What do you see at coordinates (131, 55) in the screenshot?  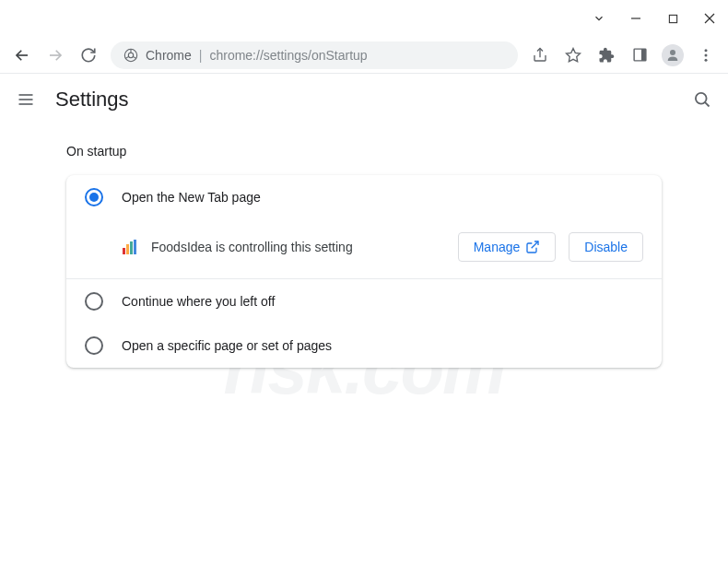 I see `chrome-icon` at bounding box center [131, 55].